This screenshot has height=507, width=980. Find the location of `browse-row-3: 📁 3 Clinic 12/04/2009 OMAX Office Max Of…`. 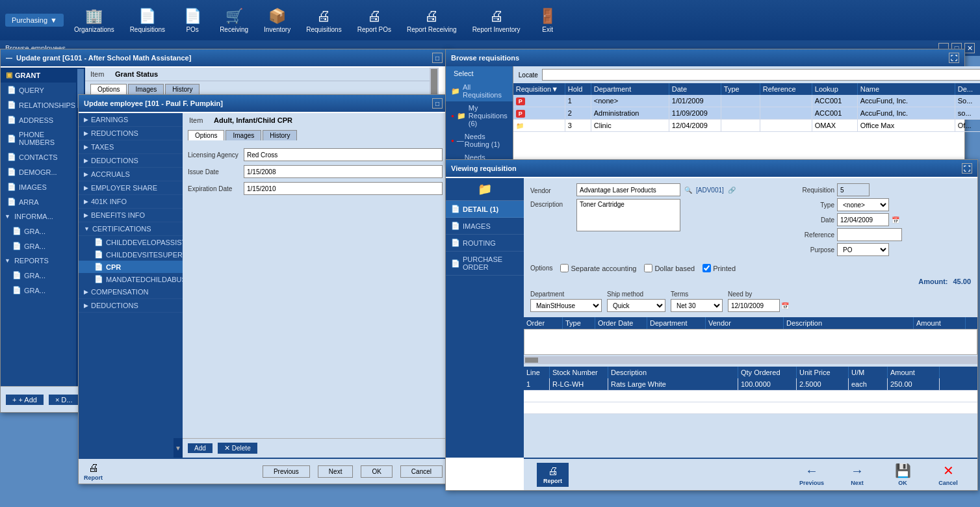

browse-row-3: 📁 3 Clinic 12/04/2009 OMAX Office Max Of… is located at coordinates (747, 126).